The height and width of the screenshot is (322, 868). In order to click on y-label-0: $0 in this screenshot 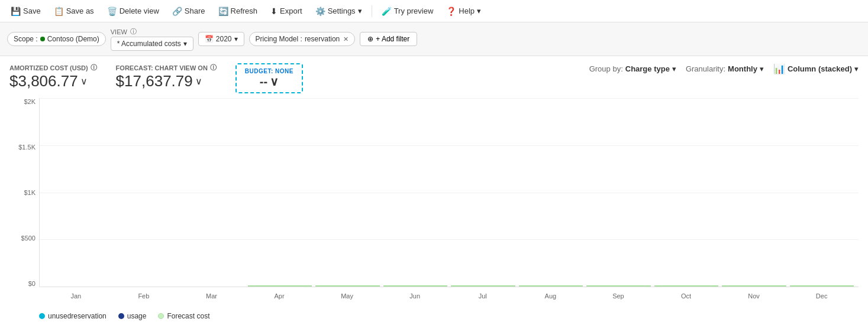, I will do `click(32, 284)`.